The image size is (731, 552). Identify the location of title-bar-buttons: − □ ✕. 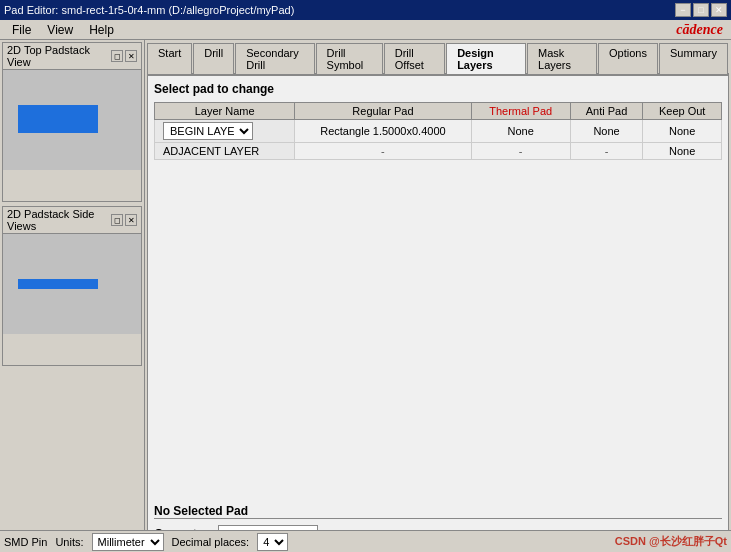
(701, 10).